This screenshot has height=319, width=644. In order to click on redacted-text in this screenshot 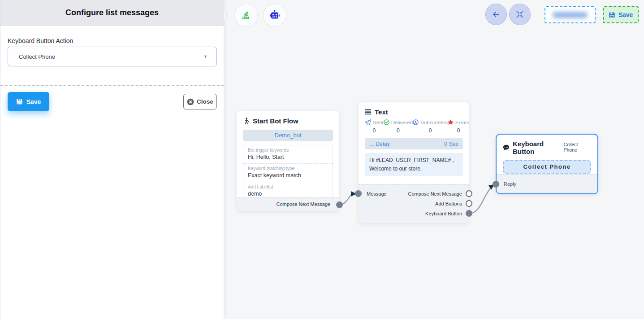, I will do `click(570, 15)`.